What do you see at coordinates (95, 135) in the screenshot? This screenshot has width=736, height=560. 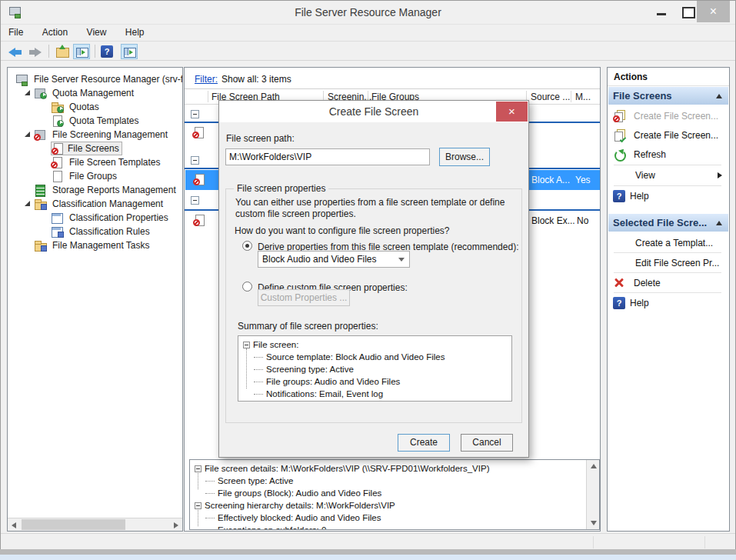 I see `tree-node-file-screening-management: File Screening Management` at bounding box center [95, 135].